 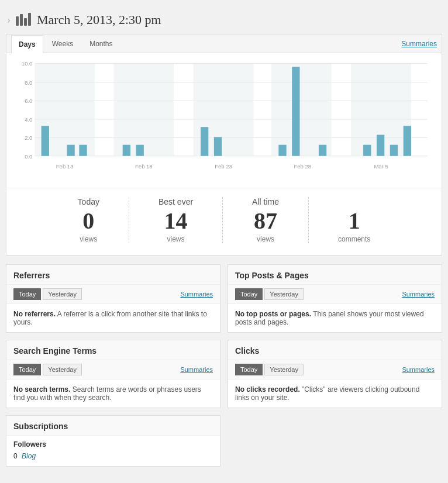 What do you see at coordinates (89, 221) in the screenshot?
I see `stat-today-value: 0` at bounding box center [89, 221].